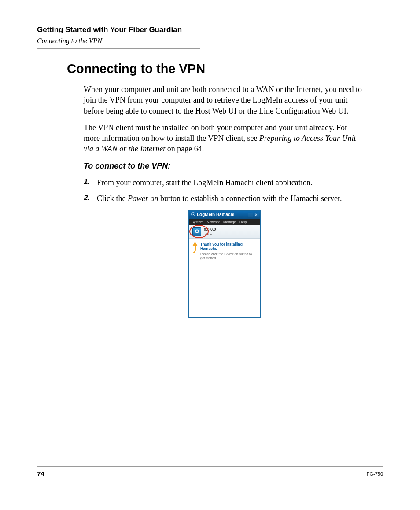  Describe the element at coordinates (251, 215) in the screenshot. I see `minimize-button: –` at that location.